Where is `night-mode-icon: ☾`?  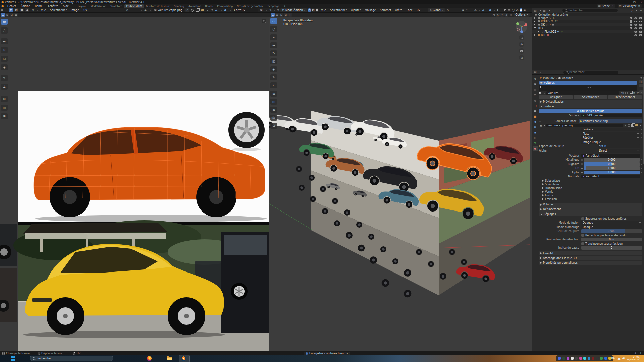 night-mode-icon: ☾ is located at coordinates (640, 358).